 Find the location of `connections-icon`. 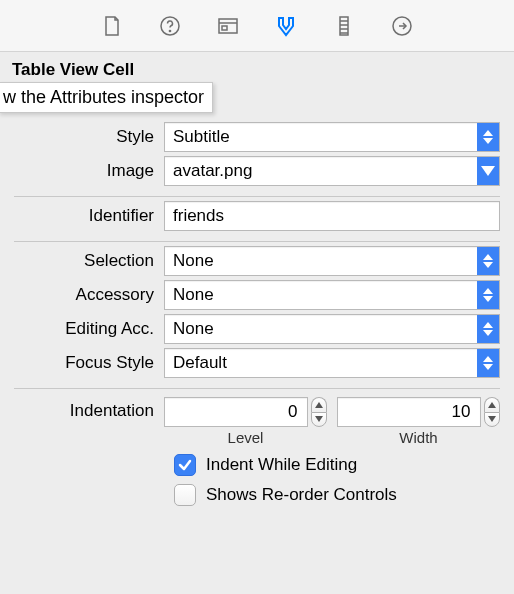

connections-icon is located at coordinates (402, 26).